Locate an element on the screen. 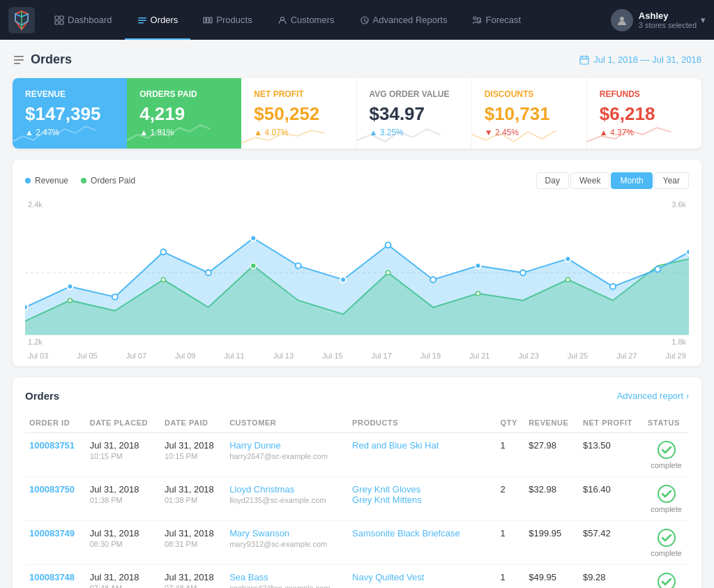 The width and height of the screenshot is (714, 588). metric-revenue-label: Revenue is located at coordinates (70, 94).